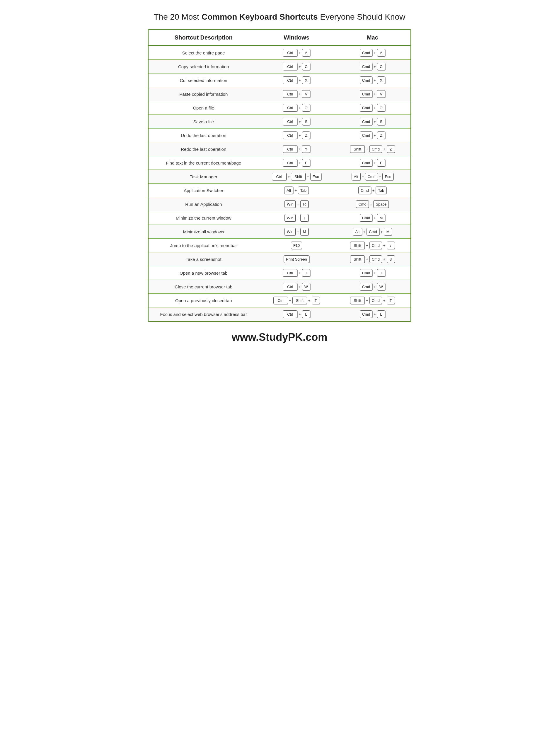  I want to click on windows-shortcut: Ctrl+Z, so click(296, 135).